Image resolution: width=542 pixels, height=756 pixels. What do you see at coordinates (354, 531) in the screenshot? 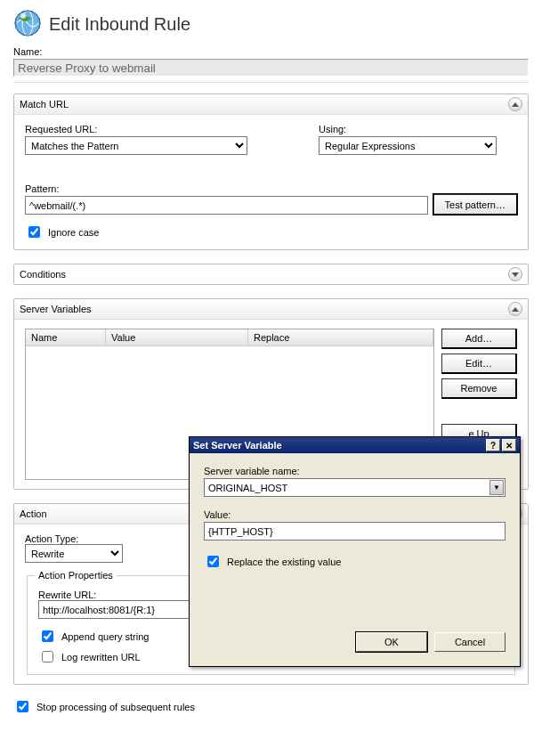
I see `server-var-value-input` at bounding box center [354, 531].